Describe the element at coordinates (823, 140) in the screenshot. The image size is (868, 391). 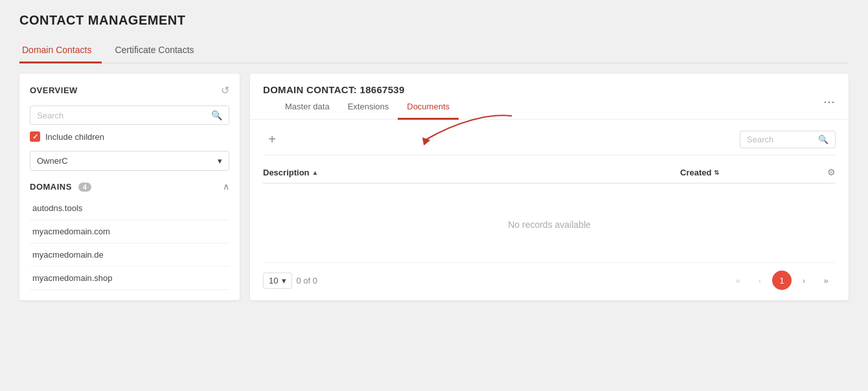
I see `panel-search-icon: 🔍` at that location.